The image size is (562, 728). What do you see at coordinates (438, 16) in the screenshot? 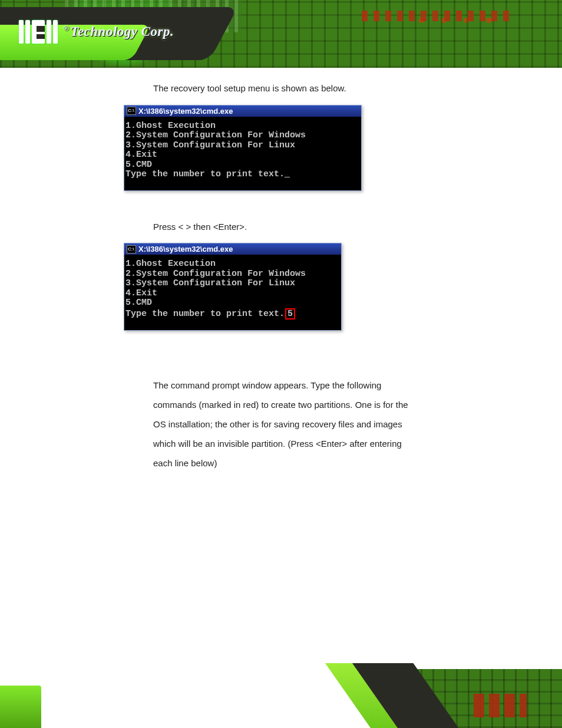
I see `header-dots-decor` at bounding box center [438, 16].